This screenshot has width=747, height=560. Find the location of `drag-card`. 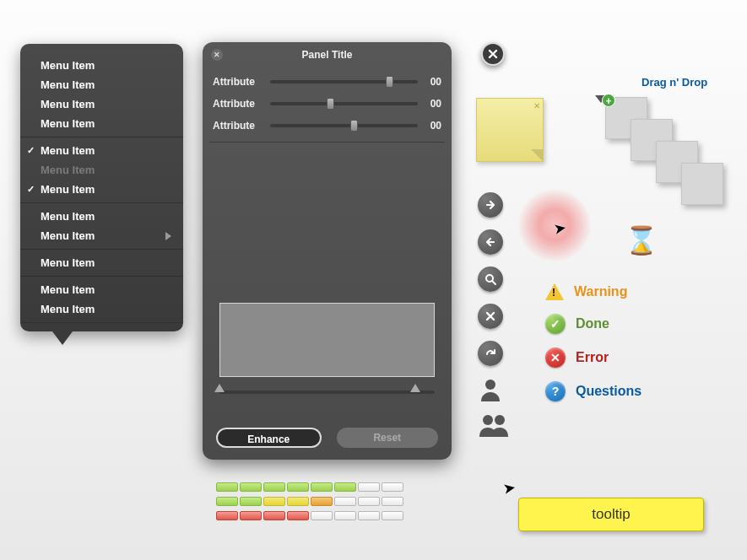

drag-card is located at coordinates (702, 184).